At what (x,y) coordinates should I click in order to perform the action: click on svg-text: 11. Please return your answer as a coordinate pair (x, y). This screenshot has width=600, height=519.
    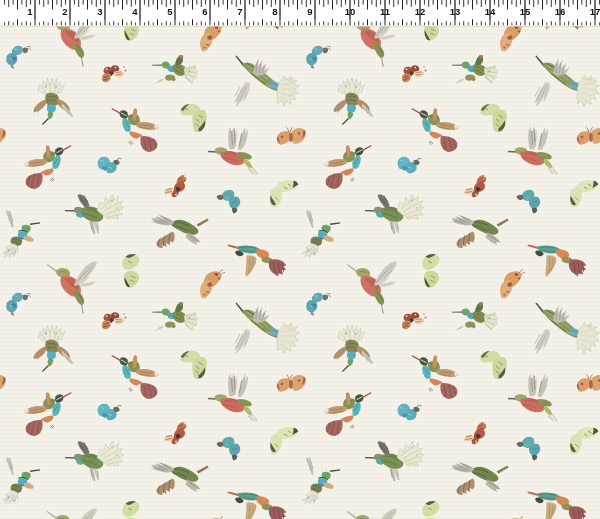
    Looking at the image, I should click on (386, 12).